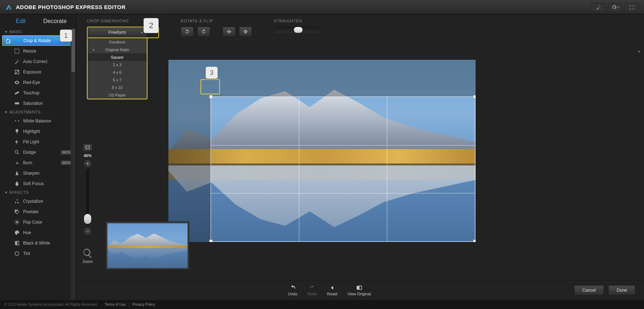  Describe the element at coordinates (9, 41) in the screenshot. I see `crop-icon` at that location.